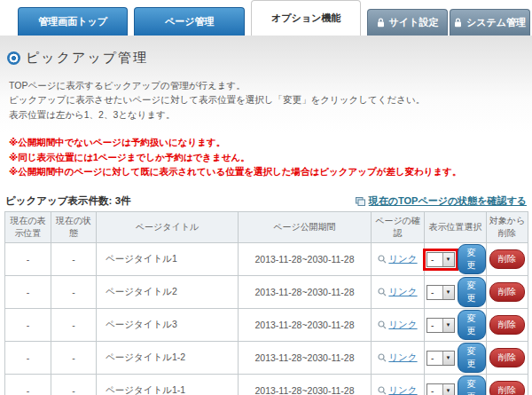  Describe the element at coordinates (266, 99) in the screenshot. I see `description-line: ピックアップに表示させたいページに対して表示位置を選択し「変更」をクリックしてく…` at that location.